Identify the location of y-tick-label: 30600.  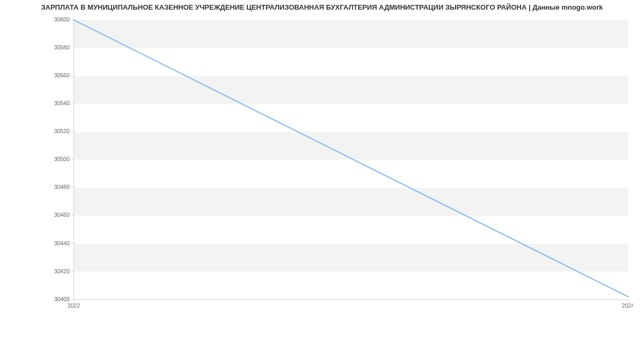
(62, 19).